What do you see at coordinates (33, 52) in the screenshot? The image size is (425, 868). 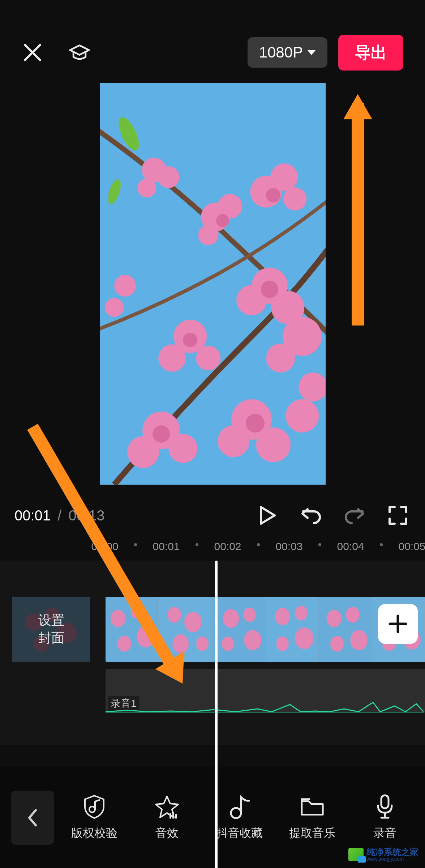 I see `close-icon` at bounding box center [33, 52].